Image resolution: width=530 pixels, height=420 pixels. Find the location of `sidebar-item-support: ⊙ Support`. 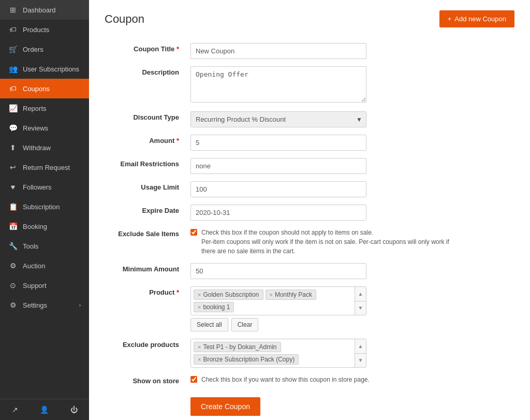

sidebar-item-support: ⊙ Support is located at coordinates (45, 285).